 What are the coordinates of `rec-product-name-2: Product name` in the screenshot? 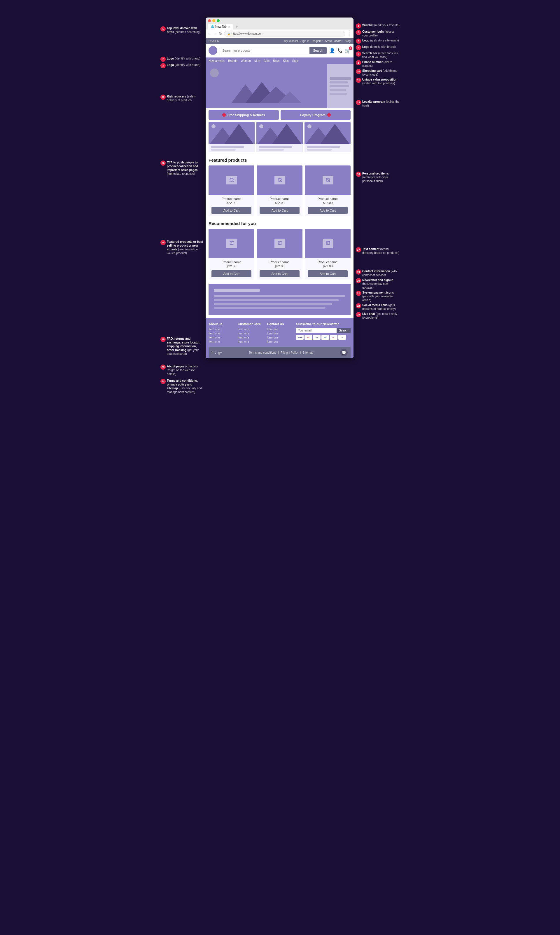 It's located at (280, 262).